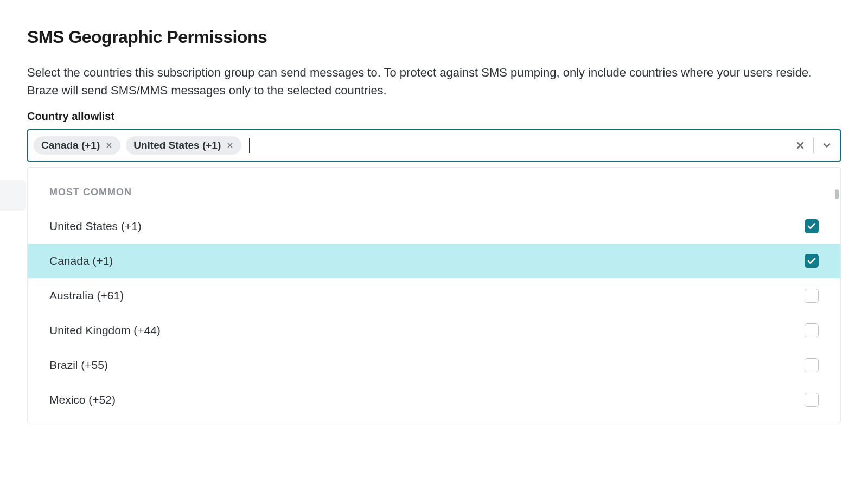  What do you see at coordinates (71, 145) in the screenshot?
I see `chip-label: Canada (+1)` at bounding box center [71, 145].